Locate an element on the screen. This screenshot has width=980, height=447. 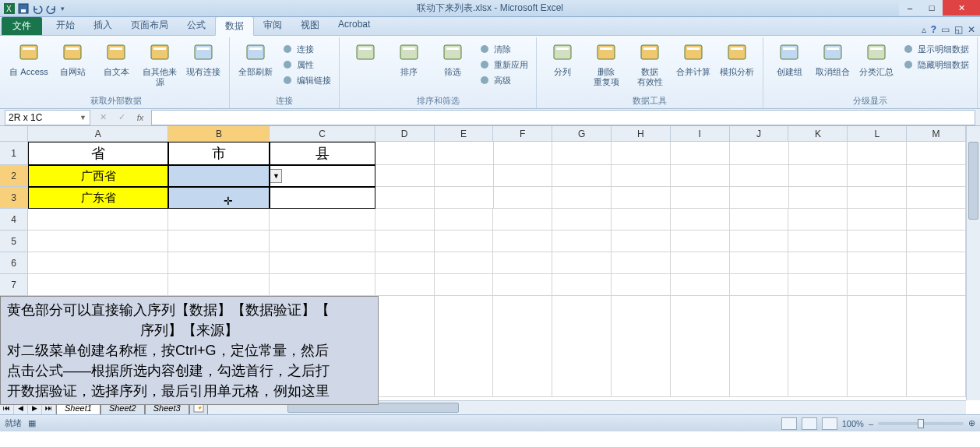
cell-J5 is located at coordinates (760, 241).